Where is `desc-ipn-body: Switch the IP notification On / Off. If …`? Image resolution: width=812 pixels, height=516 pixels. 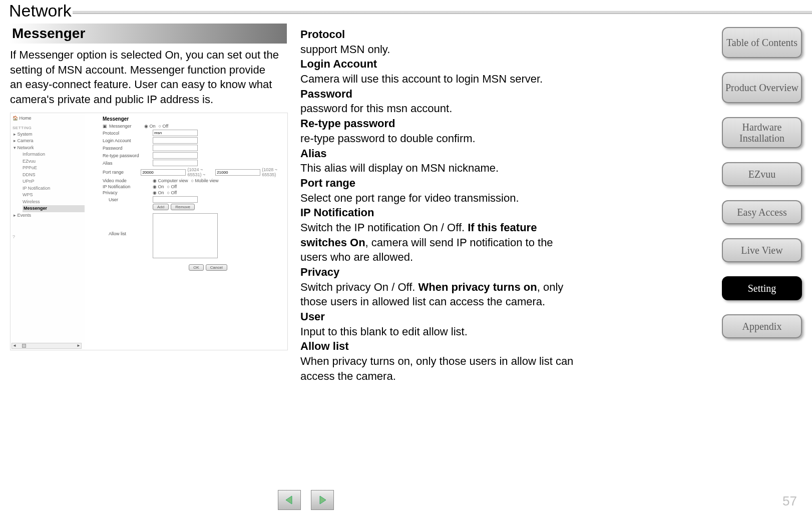 desc-ipn-body: Switch the IP notification On / Off. If … is located at coordinates (427, 242).